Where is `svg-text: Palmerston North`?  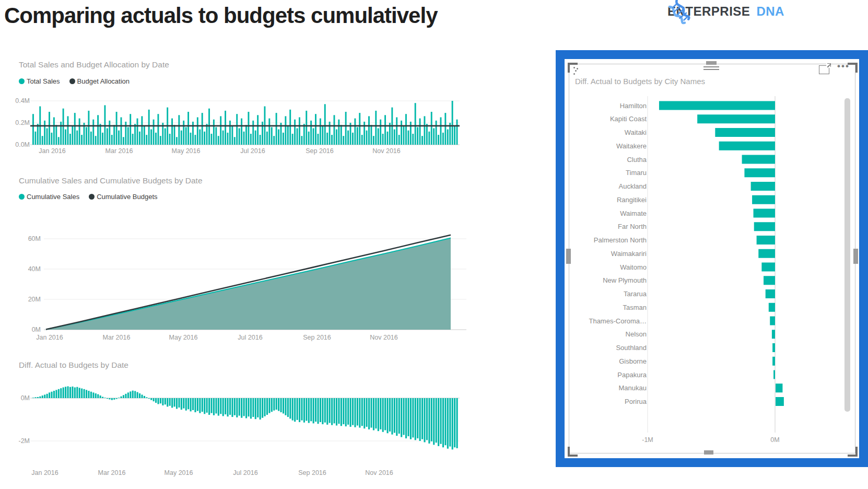
svg-text: Palmerston North is located at coordinates (620, 240).